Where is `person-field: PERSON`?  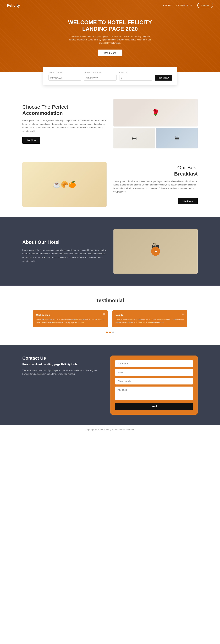 person-field: PERSON is located at coordinates (136, 76).